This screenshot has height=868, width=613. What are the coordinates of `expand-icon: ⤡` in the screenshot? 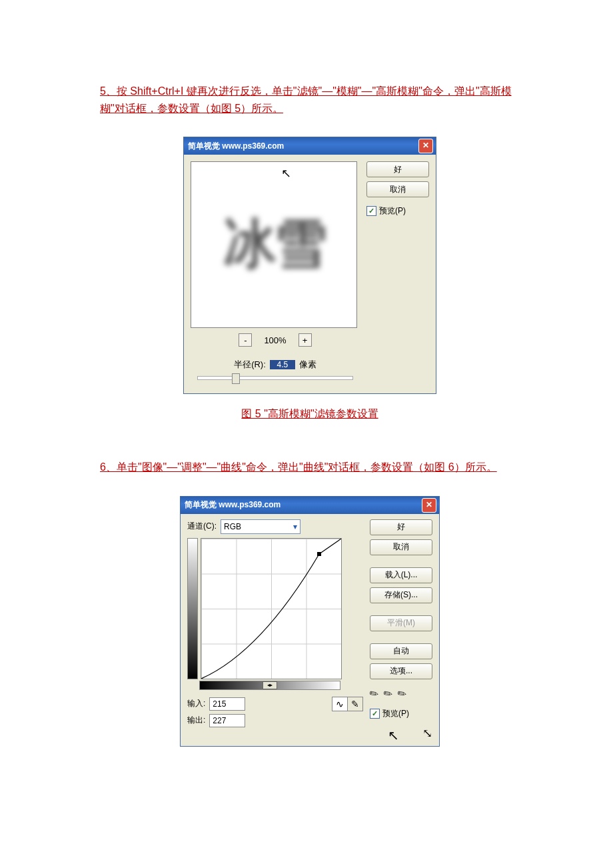 It's located at (401, 733).